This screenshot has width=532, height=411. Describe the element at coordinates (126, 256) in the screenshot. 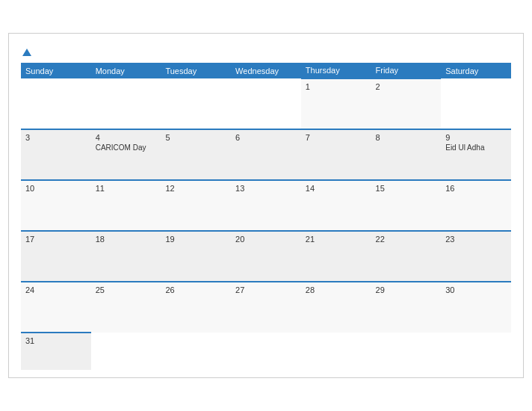

I see `calendar-day-cell: 18` at that location.